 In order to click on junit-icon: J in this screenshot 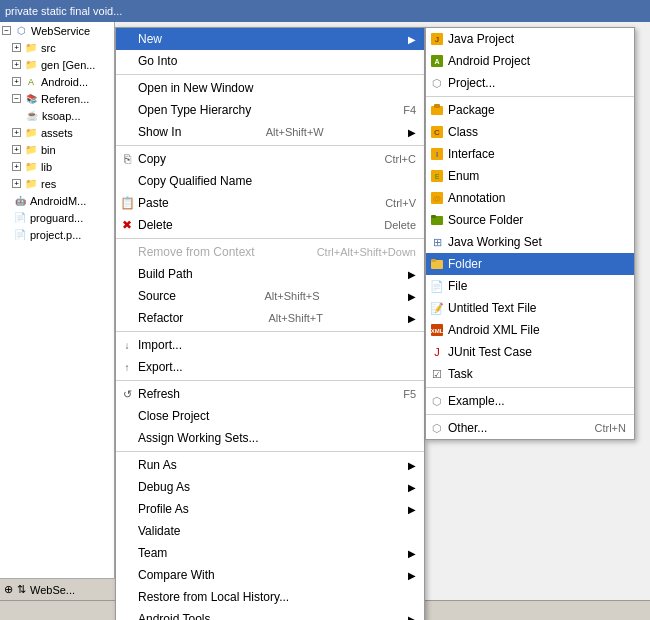, I will do `click(437, 352)`.